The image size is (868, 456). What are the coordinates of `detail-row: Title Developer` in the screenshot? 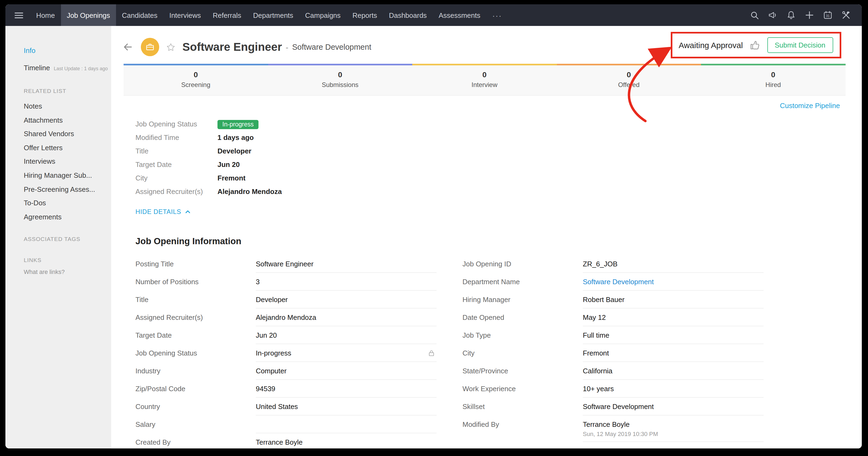 It's located at (286, 300).